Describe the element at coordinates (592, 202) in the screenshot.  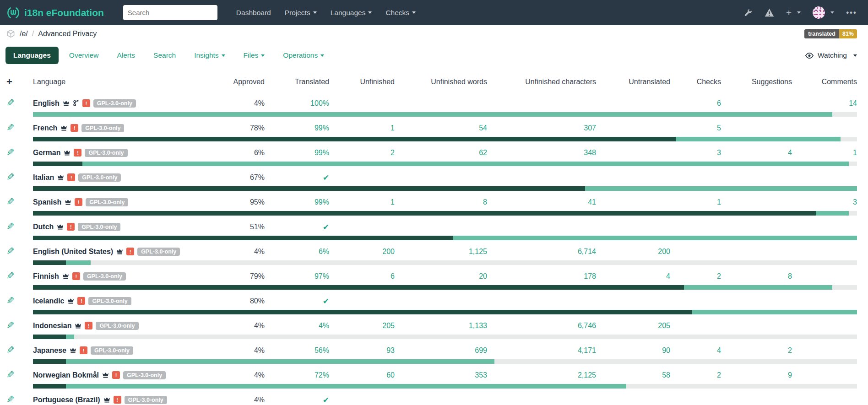
I see `unfinished-characters-link: 41` at that location.